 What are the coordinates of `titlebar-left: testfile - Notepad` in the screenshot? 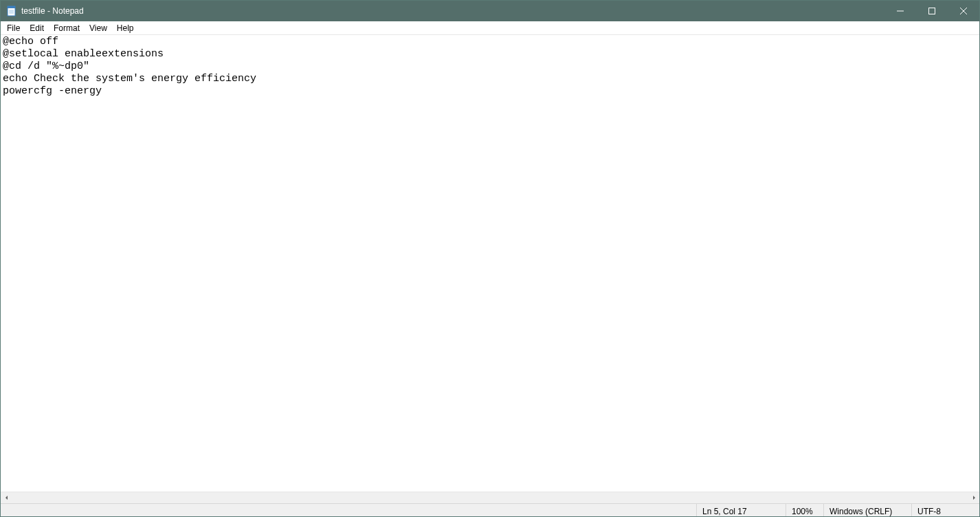 It's located at (43, 11).